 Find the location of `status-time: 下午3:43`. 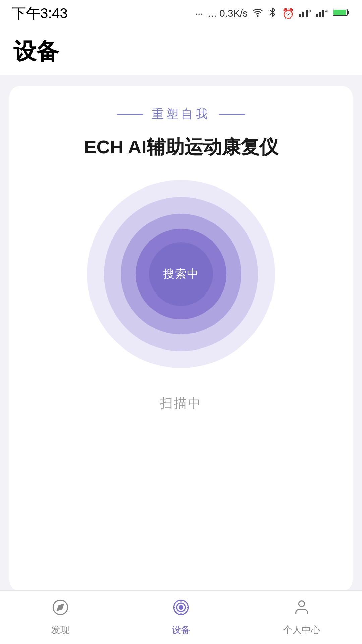

status-time: 下午3:43 is located at coordinates (40, 13).